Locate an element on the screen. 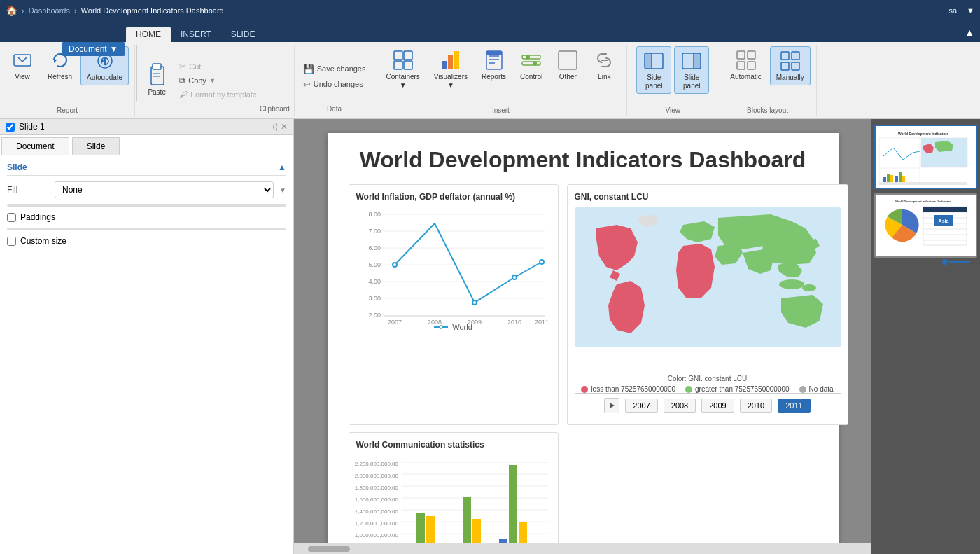 The image size is (980, 554). slide-section-label: Slide is located at coordinates (17, 167).